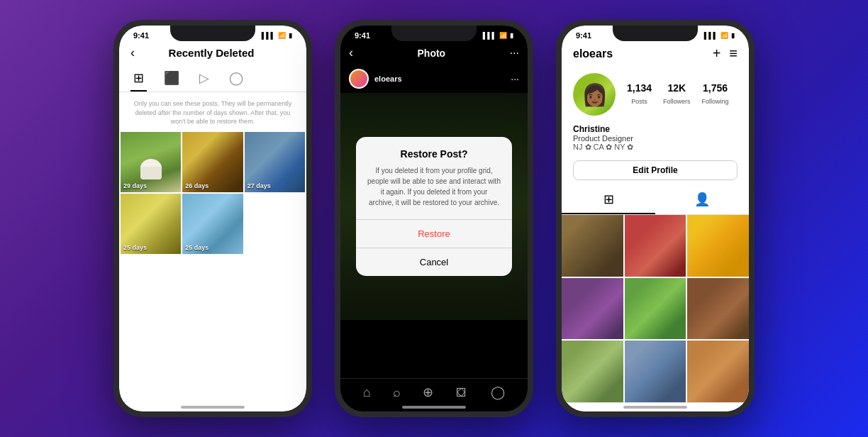  Describe the element at coordinates (725, 54) in the screenshot. I see `profile-action-icons: + ≡` at that location.